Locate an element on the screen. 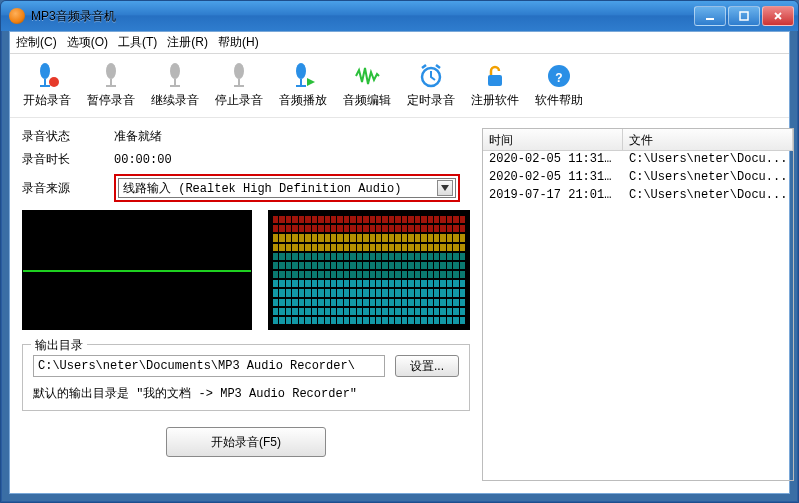 This screenshot has height=503, width=799. resume-record-button: 继续录音 is located at coordinates (175, 86).